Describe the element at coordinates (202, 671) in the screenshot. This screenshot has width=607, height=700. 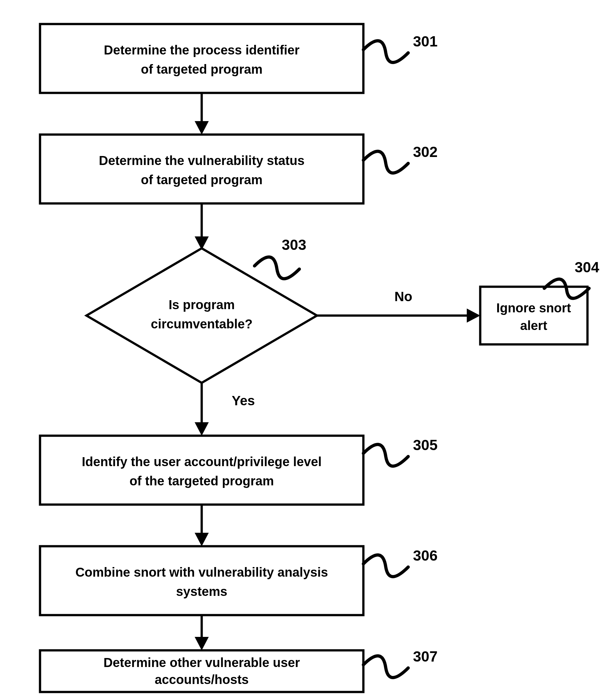
I see `node-307: Determine other vulnerable user accounts…` at that location.